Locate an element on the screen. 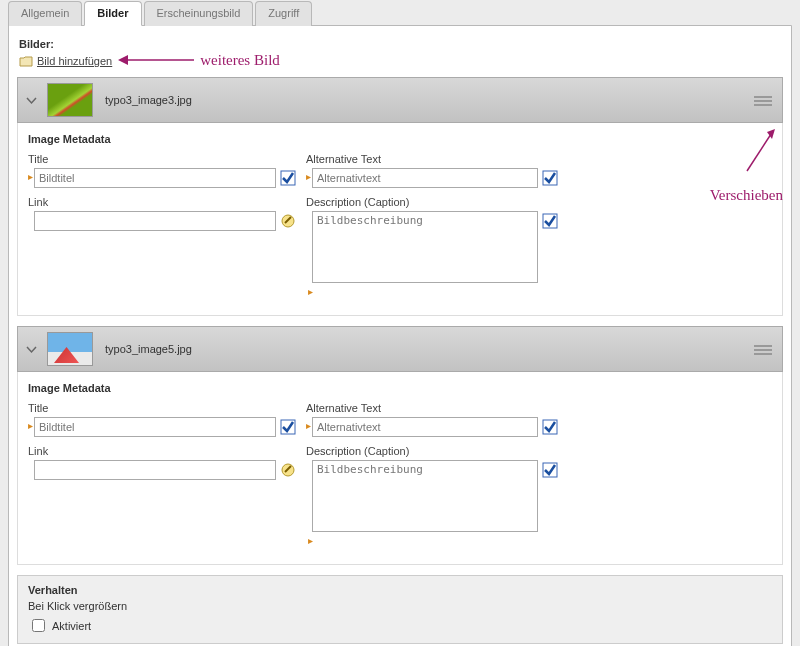  activated-checkbox is located at coordinates (38, 626).